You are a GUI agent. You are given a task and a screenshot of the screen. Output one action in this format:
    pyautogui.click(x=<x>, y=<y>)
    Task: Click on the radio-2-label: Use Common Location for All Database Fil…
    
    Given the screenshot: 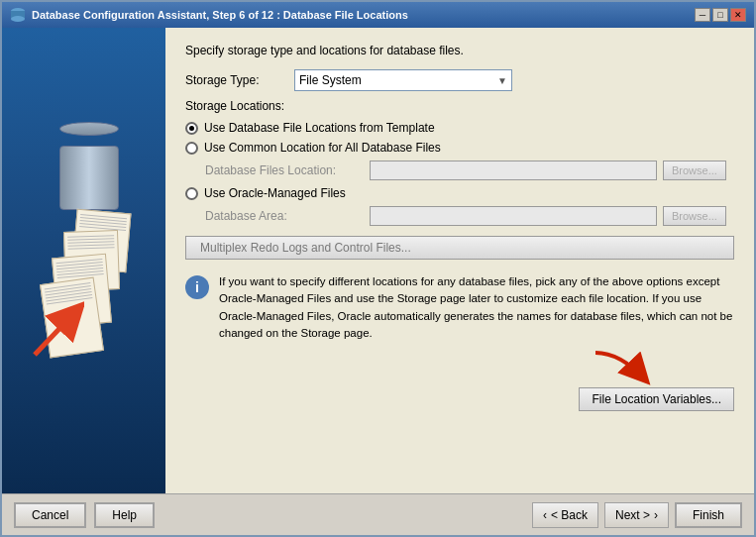 What is the action you would take?
    pyautogui.click(x=323, y=148)
    